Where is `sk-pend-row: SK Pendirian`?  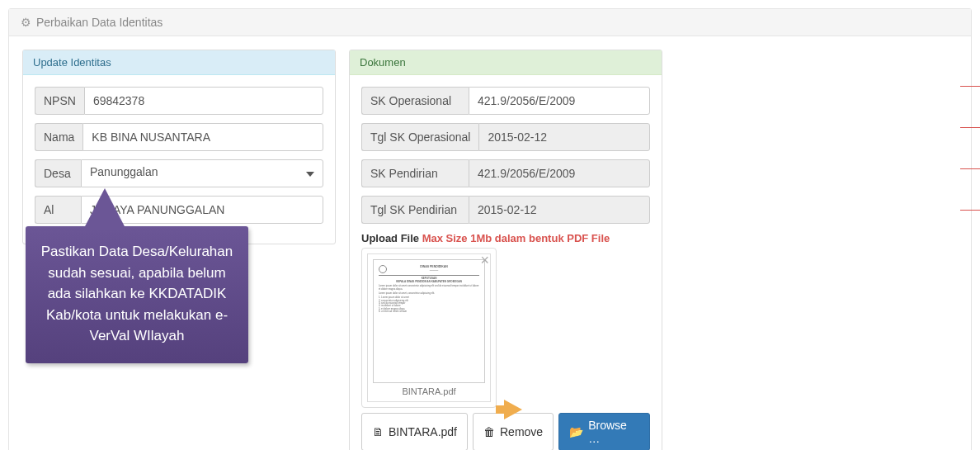 sk-pend-row: SK Pendirian is located at coordinates (506, 173).